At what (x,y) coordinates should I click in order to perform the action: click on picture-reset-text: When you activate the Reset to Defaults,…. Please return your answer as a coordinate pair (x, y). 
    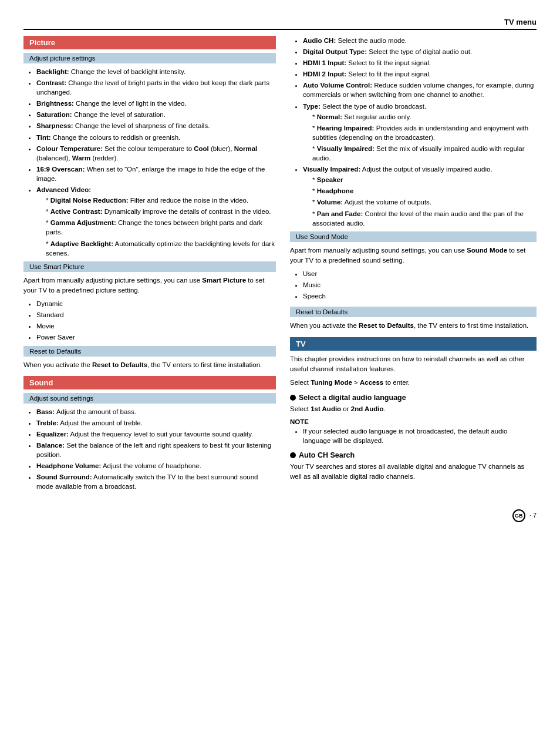
    Looking at the image, I should click on (150, 365).